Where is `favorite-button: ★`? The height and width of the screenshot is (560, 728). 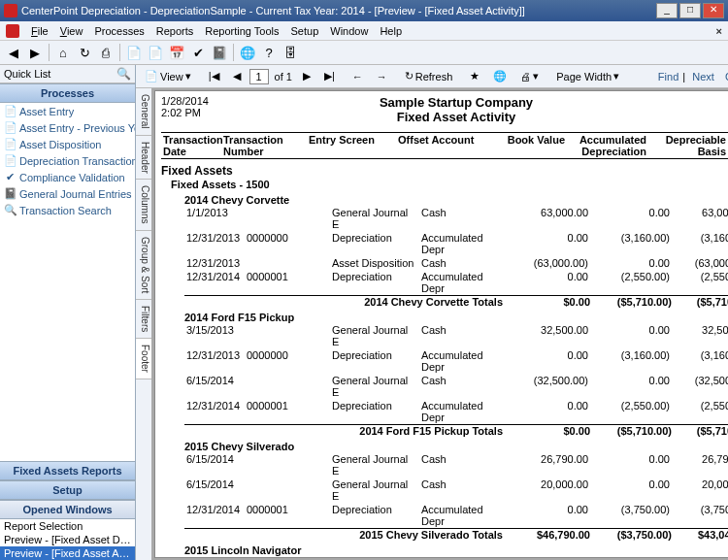 favorite-button: ★ is located at coordinates (475, 77).